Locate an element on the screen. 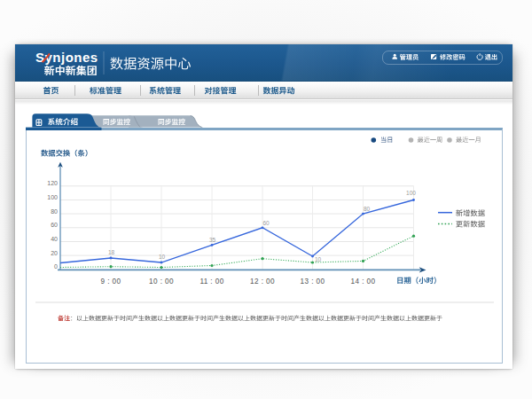 This screenshot has height=399, width=532. svg-text: 11 : 00 is located at coordinates (211, 282).